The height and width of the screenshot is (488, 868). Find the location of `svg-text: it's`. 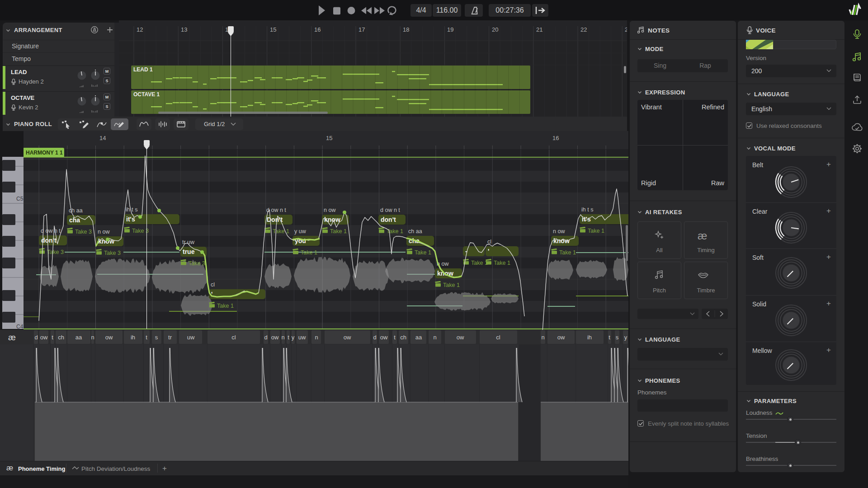

svg-text: it's is located at coordinates (586, 219).